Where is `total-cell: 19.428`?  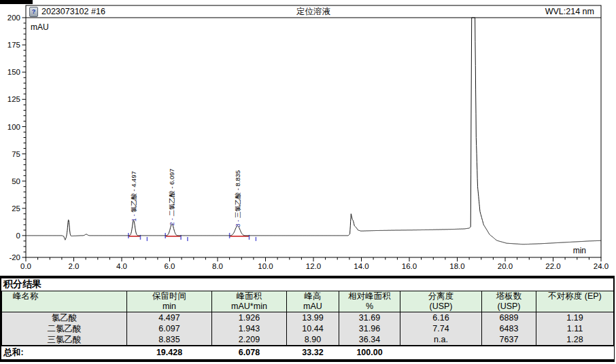
total-cell: 19.428 is located at coordinates (170, 352).